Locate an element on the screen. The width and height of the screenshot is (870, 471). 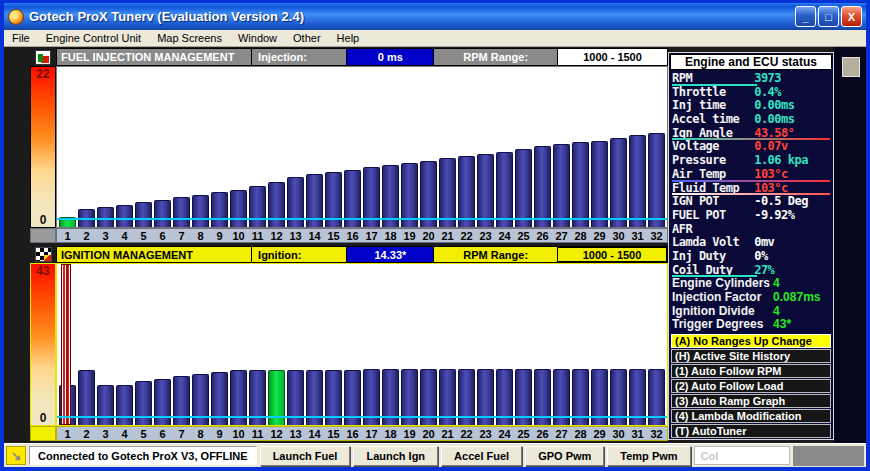
scrollbar-thumb is located at coordinates (851, 67).